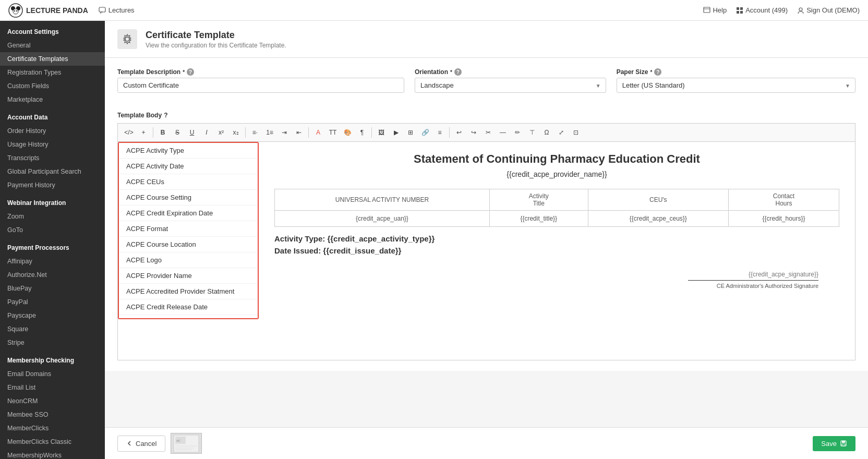 This screenshot has width=868, height=459. I want to click on template-body-help-icon: ?, so click(166, 115).